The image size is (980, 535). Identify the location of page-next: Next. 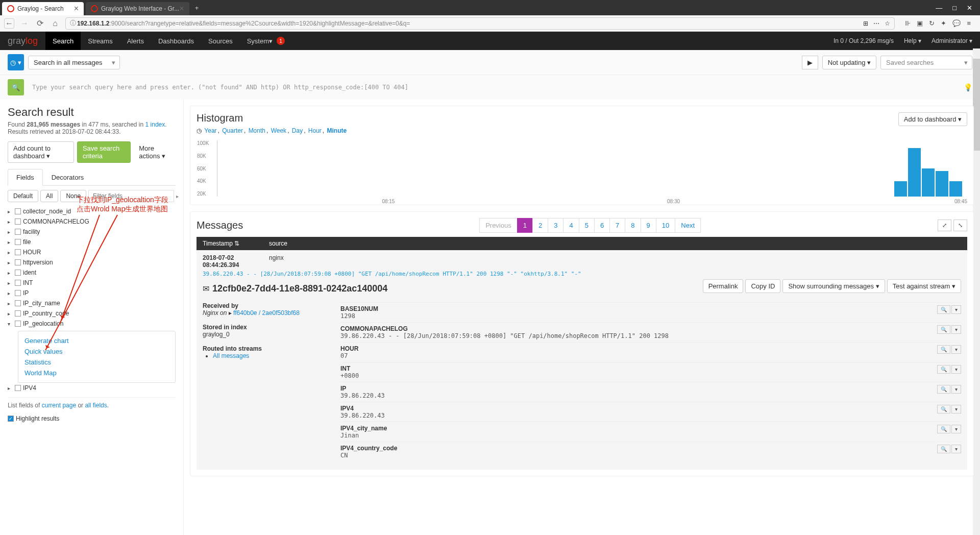
(688, 226).